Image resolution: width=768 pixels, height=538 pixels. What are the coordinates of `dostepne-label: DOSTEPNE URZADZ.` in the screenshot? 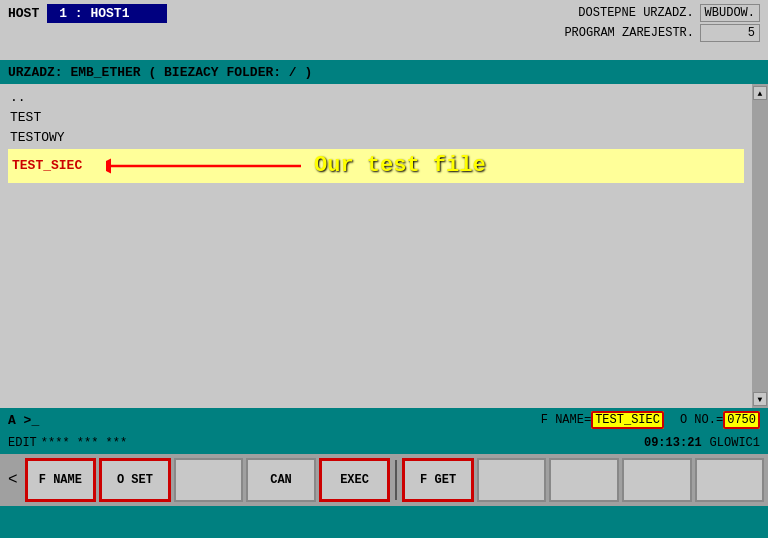 It's located at (636, 13).